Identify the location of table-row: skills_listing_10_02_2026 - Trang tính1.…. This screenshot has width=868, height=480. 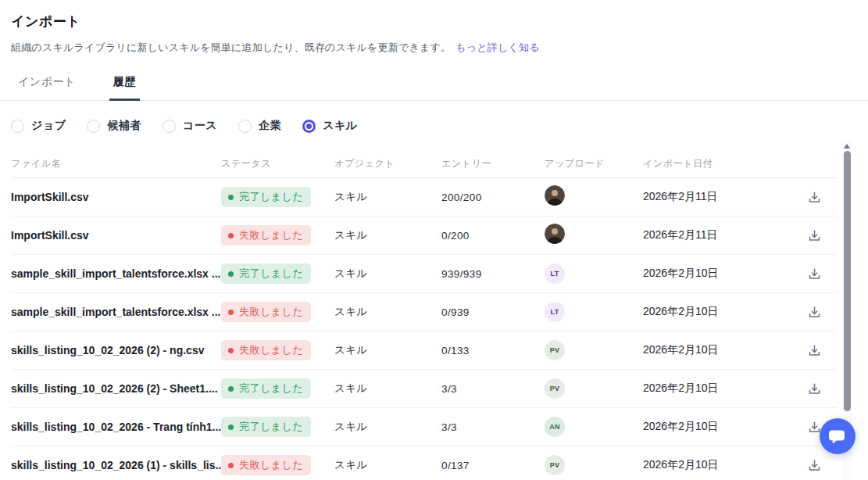
(423, 427).